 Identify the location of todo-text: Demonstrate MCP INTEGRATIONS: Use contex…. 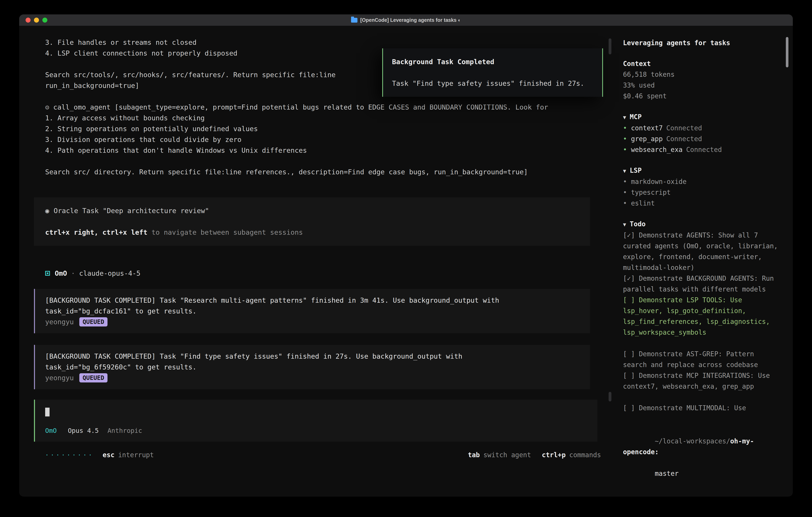
(698, 381).